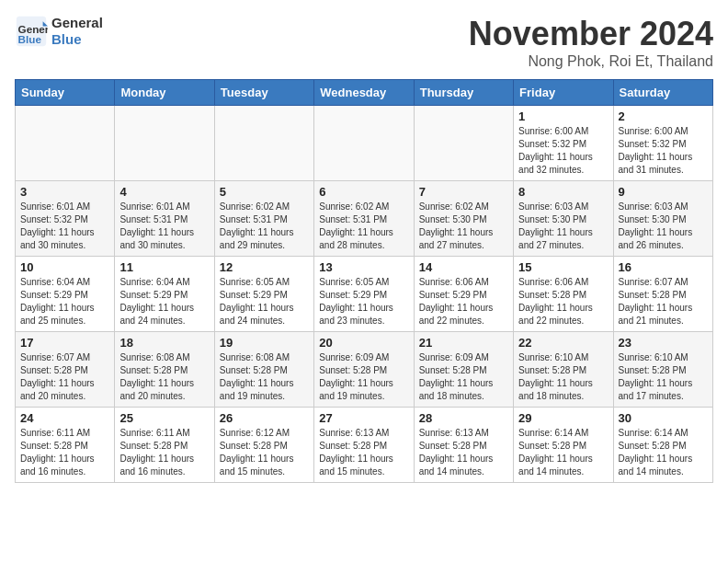 The width and height of the screenshot is (728, 563). Describe the element at coordinates (30, 39) in the screenshot. I see `svg-text: Blue` at that location.